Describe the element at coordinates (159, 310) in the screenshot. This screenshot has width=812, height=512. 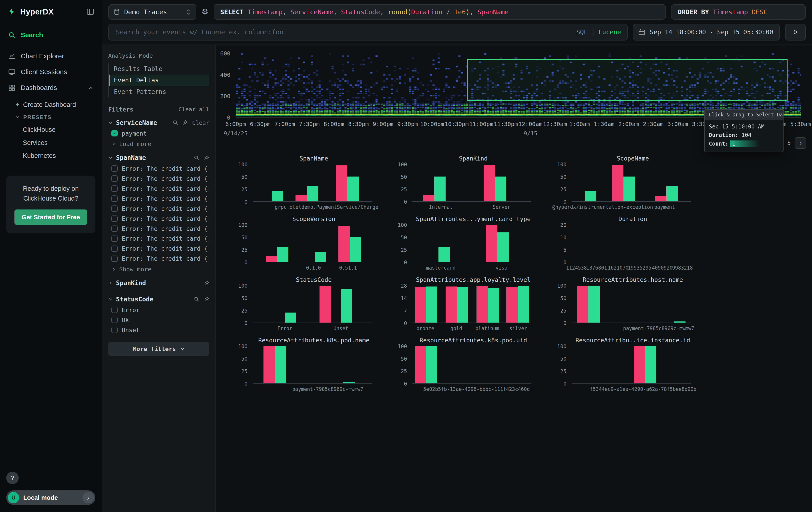
I see `facet-option: Error` at that location.